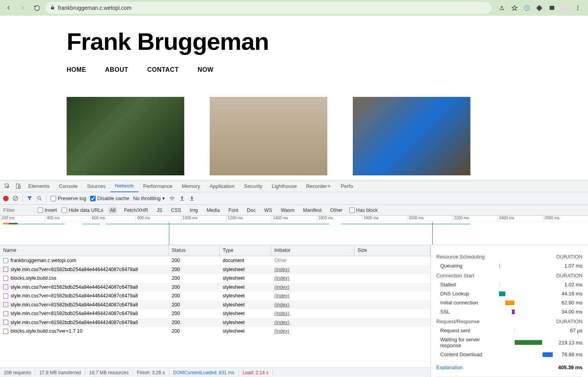  What do you see at coordinates (149, 199) in the screenshot?
I see `throttling-select: No throttling ▾` at bounding box center [149, 199].